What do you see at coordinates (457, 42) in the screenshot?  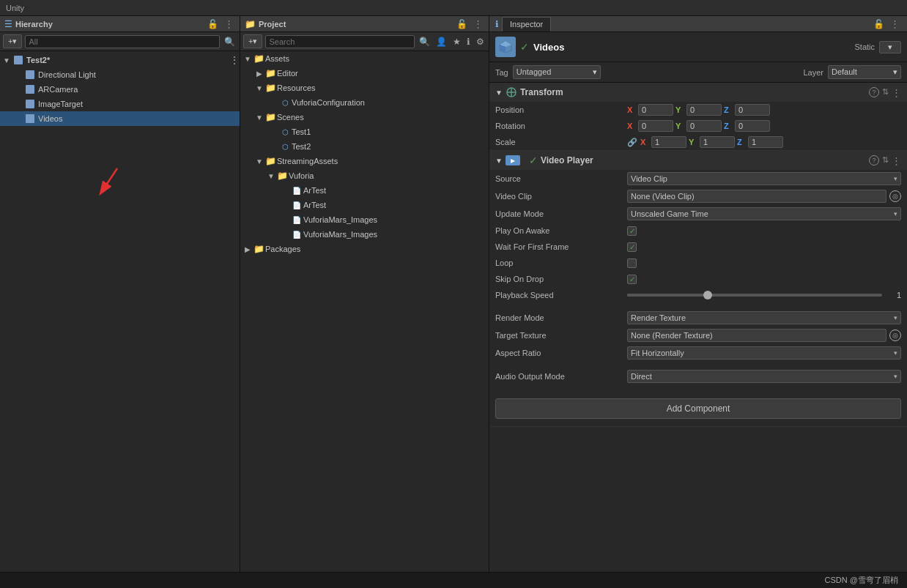 I see `project-star-icon: ★` at bounding box center [457, 42].